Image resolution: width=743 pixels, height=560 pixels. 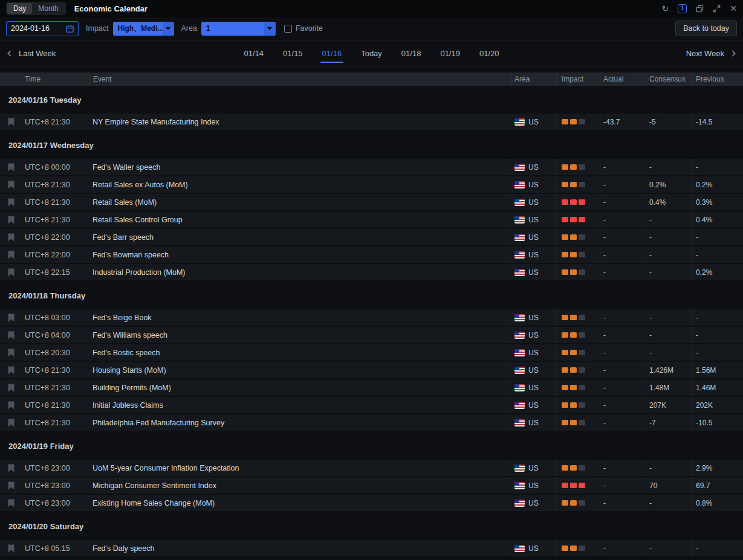 I want to click on day-toggle-button: Day, so click(x=19, y=8).